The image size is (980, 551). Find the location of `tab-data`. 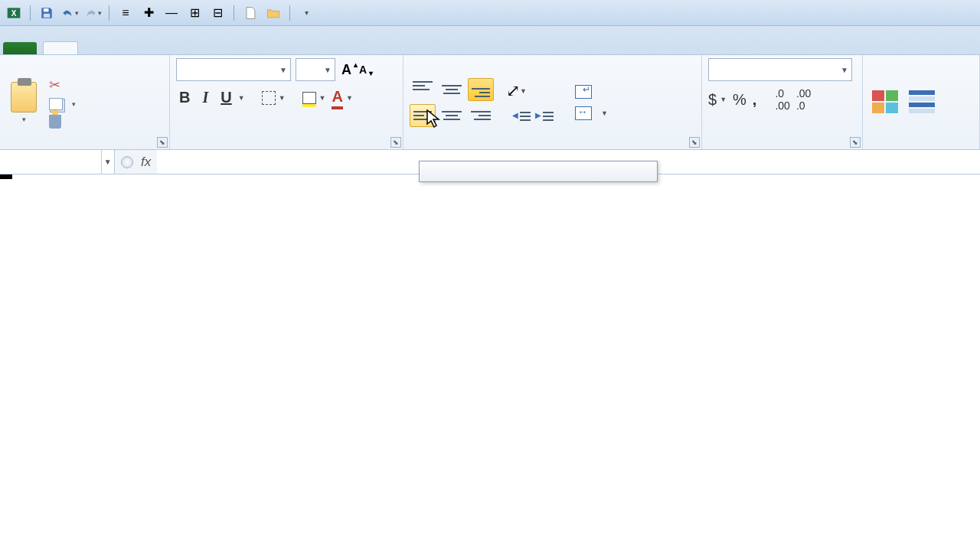

tab-data is located at coordinates (196, 48).